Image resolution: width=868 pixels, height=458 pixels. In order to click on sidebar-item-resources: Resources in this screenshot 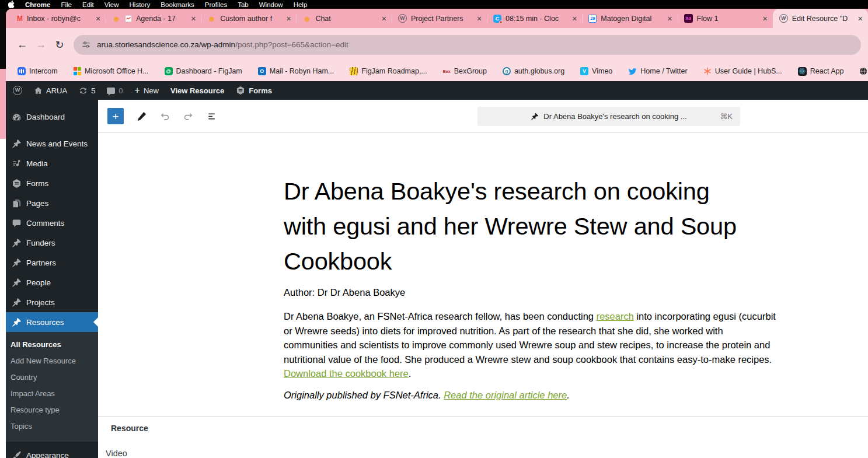, I will do `click(52, 322)`.